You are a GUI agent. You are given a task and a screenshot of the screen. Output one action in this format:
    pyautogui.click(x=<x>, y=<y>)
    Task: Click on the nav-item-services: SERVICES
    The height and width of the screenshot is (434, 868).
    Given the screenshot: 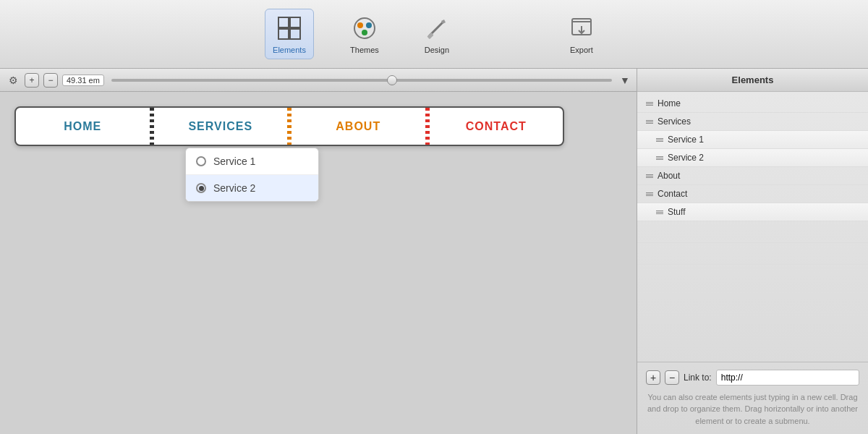 What is the action you would take?
    pyautogui.click(x=221, y=126)
    